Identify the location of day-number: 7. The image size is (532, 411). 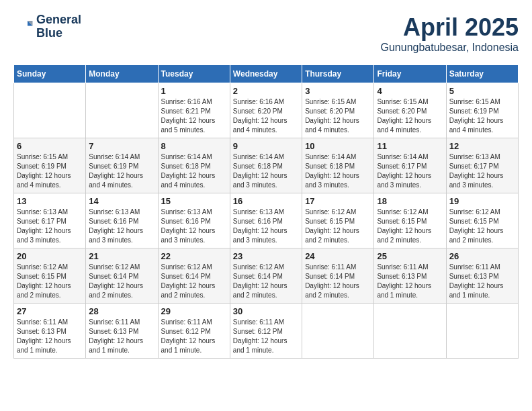
(122, 146).